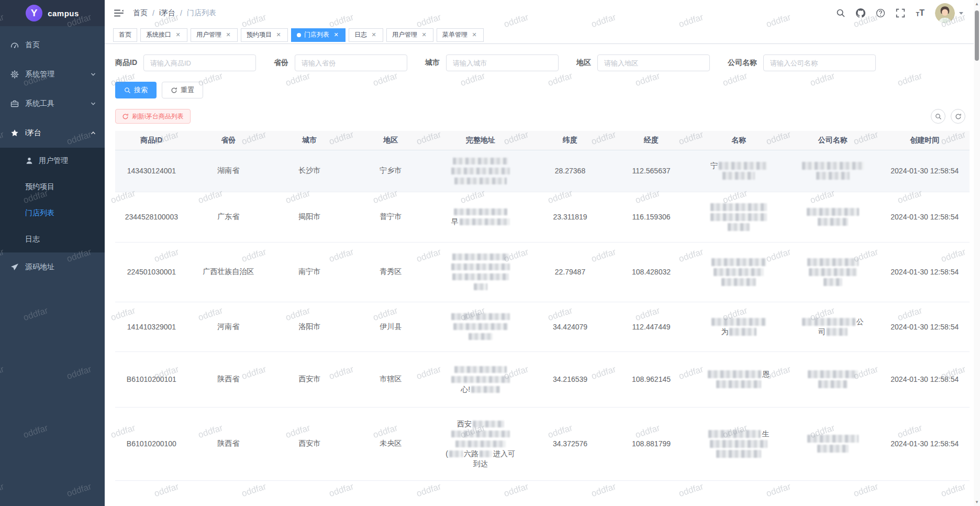 This screenshot has height=506, width=980. I want to click on send-icon, so click(15, 267).